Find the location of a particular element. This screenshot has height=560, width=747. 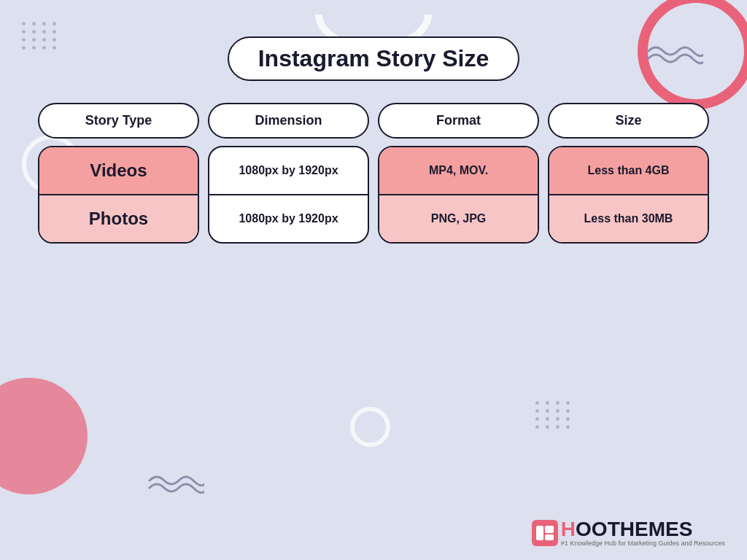

cell-size-videos: Less than 4GB is located at coordinates (629, 171).